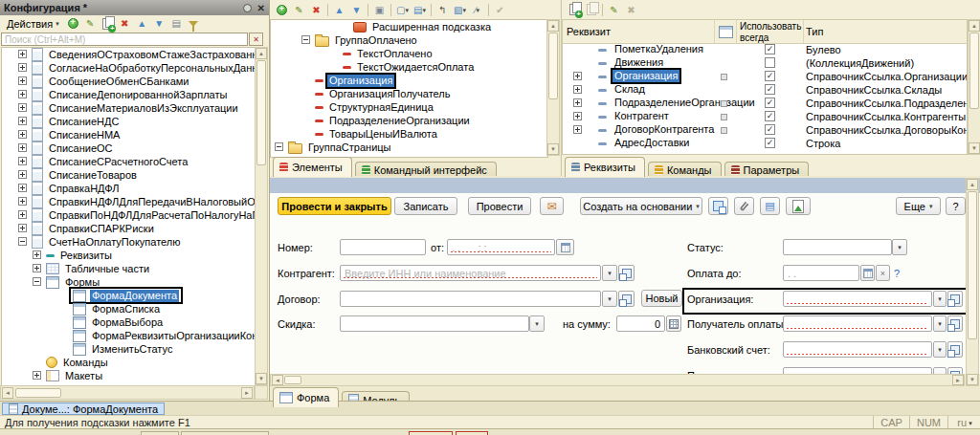 The height and width of the screenshot is (435, 980). I want to click on move-up-button: ▲, so click(339, 10).